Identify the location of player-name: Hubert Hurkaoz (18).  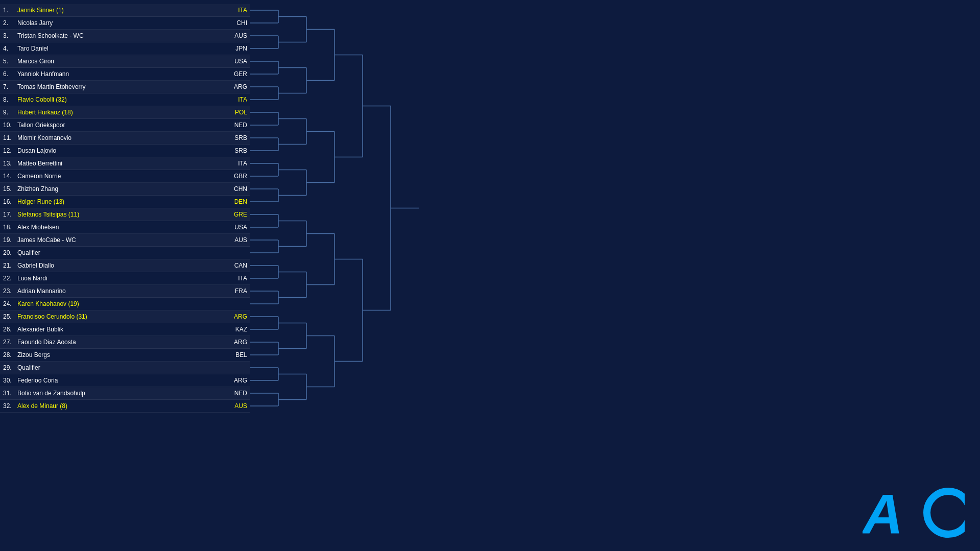
(123, 112).